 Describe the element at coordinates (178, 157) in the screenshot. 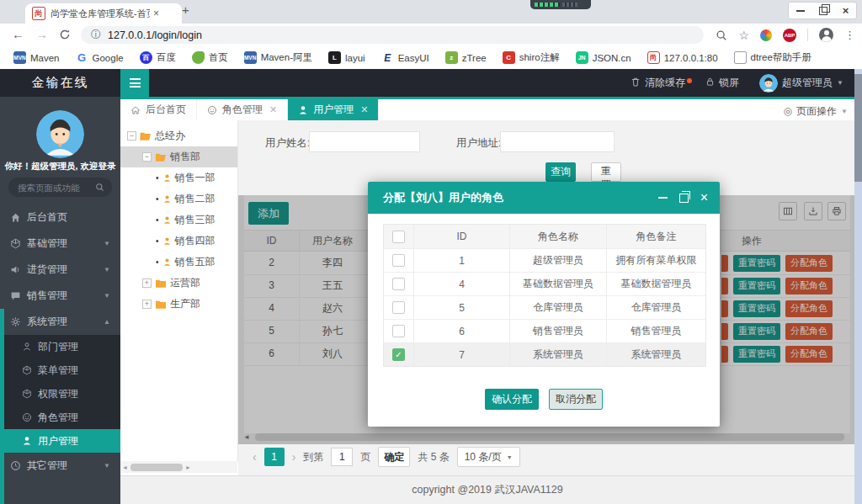

I see `tree-node-sales-dept: − 销售部` at that location.